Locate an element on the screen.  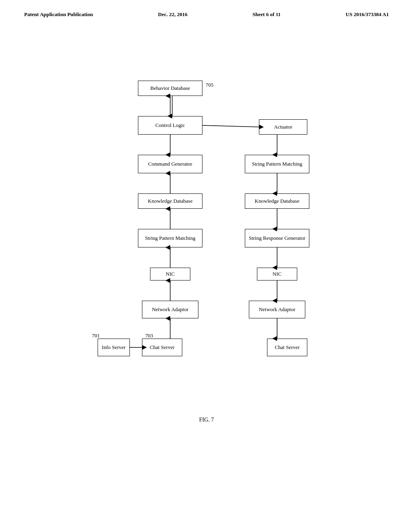
header-sheet: Sheet 6 of 11 is located at coordinates (267, 15).